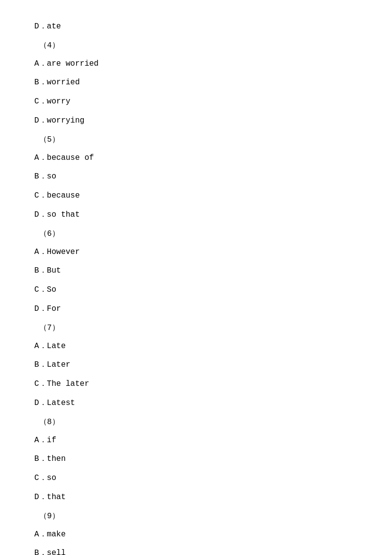 The image size is (392, 555). I want to click on option-line: A．However, so click(196, 252).